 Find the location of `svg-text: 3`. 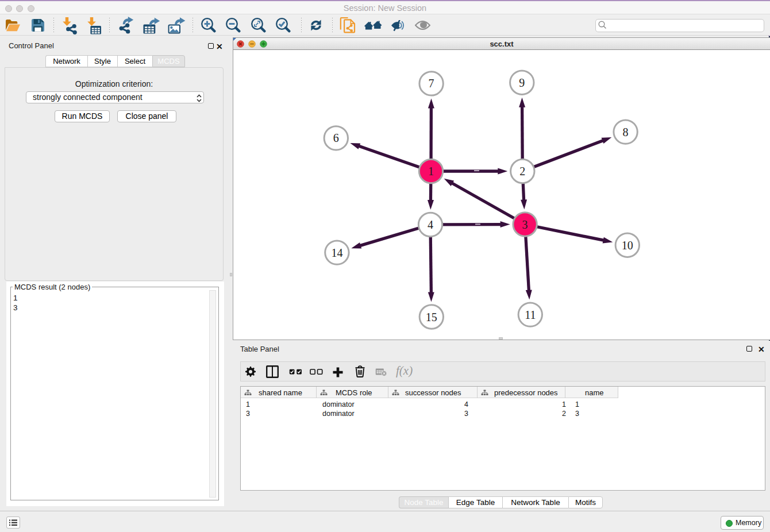

svg-text: 3 is located at coordinates (525, 225).